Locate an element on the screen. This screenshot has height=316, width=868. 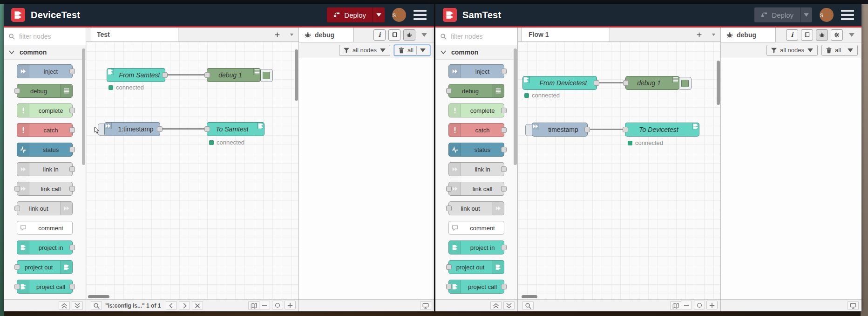
flow-node-timestamp: 1:timestamp is located at coordinates (132, 129).